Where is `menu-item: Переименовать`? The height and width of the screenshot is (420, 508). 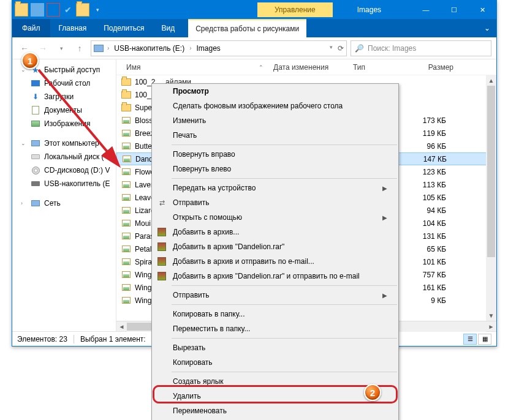
menu-item: Переименовать is located at coordinates (275, 411).